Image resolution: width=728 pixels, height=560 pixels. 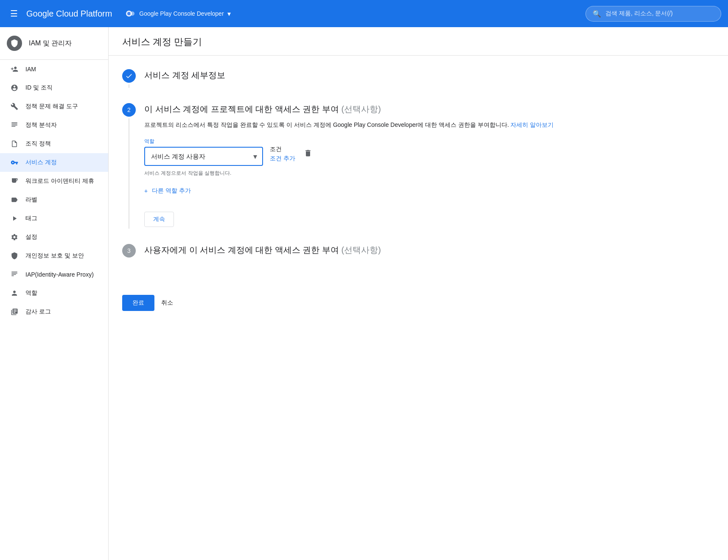 What do you see at coordinates (54, 256) in the screenshot?
I see `sidebar-item-privacy-security: 개인정보 보호 및 보안` at bounding box center [54, 256].